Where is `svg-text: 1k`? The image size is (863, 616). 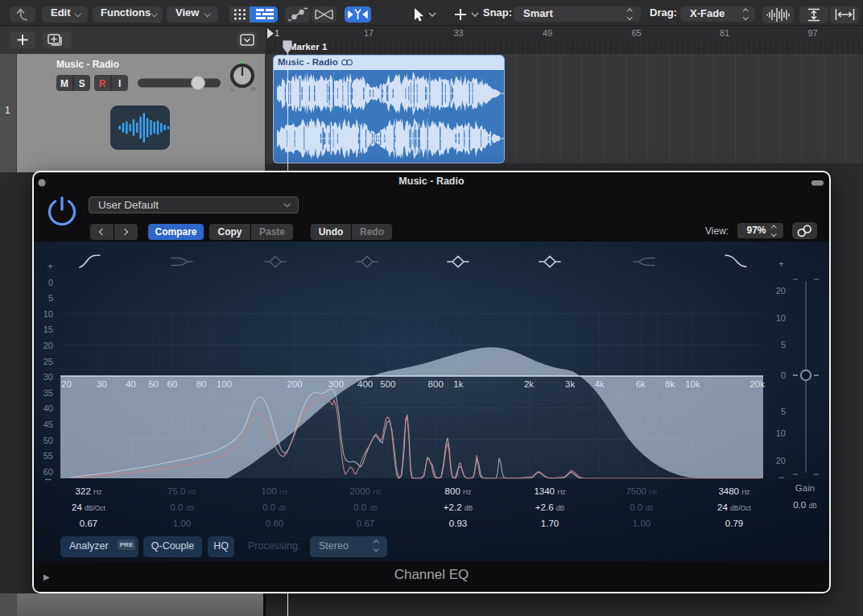 svg-text: 1k is located at coordinates (458, 384).